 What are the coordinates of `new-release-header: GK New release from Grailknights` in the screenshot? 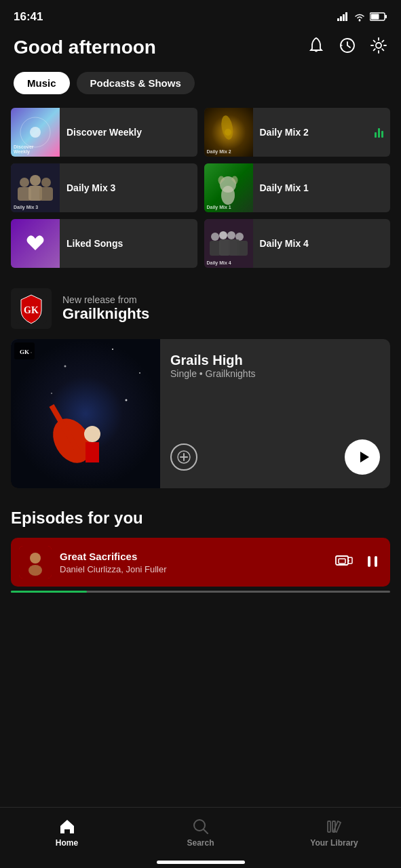 It's located at (201, 307).